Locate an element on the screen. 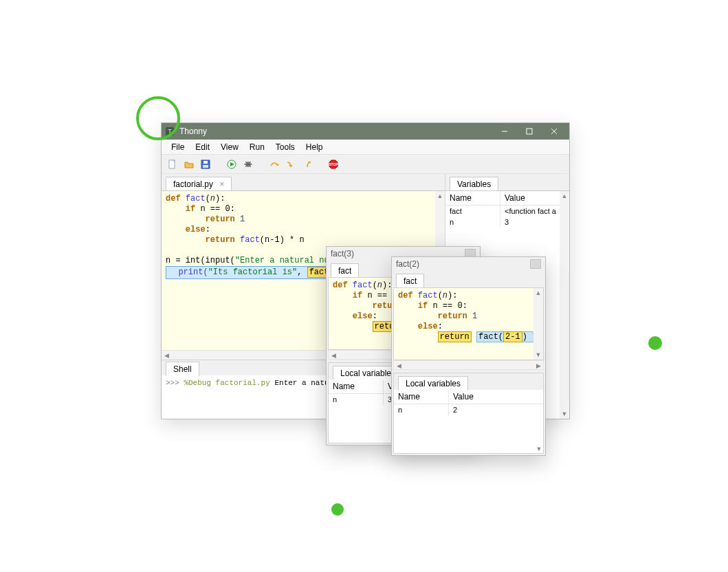 The width and height of the screenshot is (728, 572). variable-name: fact is located at coordinates (473, 211).